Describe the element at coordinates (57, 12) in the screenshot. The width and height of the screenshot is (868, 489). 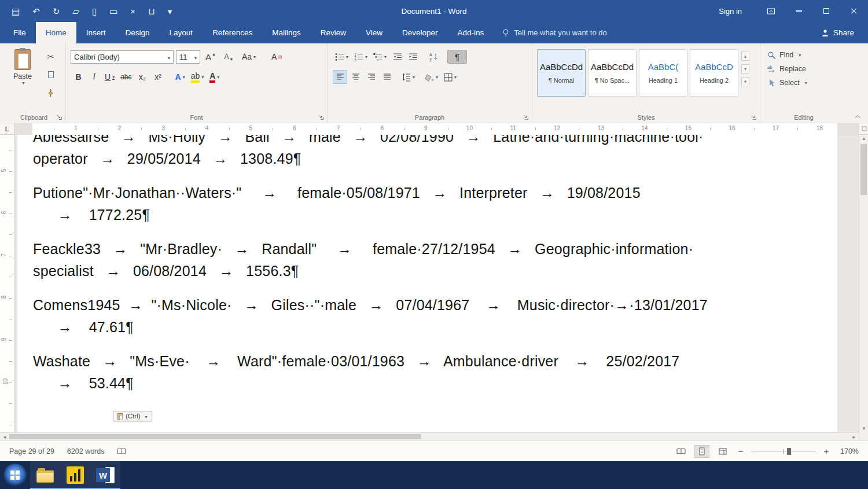
I see `redo-icon: ↻` at that location.